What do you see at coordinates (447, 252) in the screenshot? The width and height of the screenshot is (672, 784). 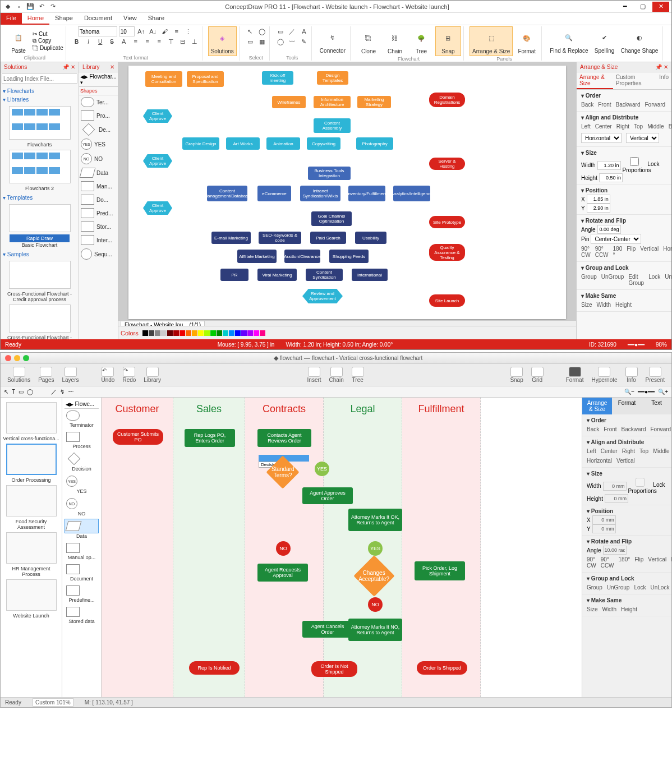 I see `node-qa: Quality Assurance & Testing` at bounding box center [447, 252].